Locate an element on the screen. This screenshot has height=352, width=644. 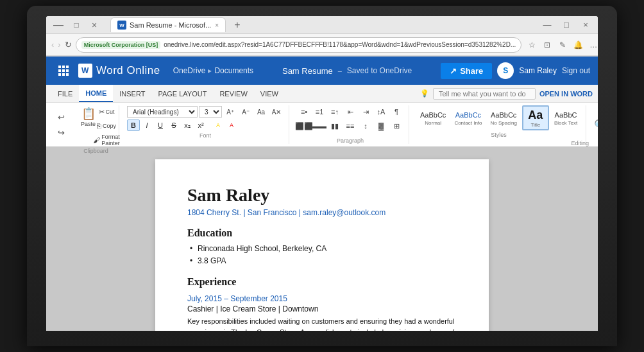
ribbon-tabs: FILE HOME INSERT PAGE LAYOUT REVIEW VIEW… is located at coordinates (322, 94).